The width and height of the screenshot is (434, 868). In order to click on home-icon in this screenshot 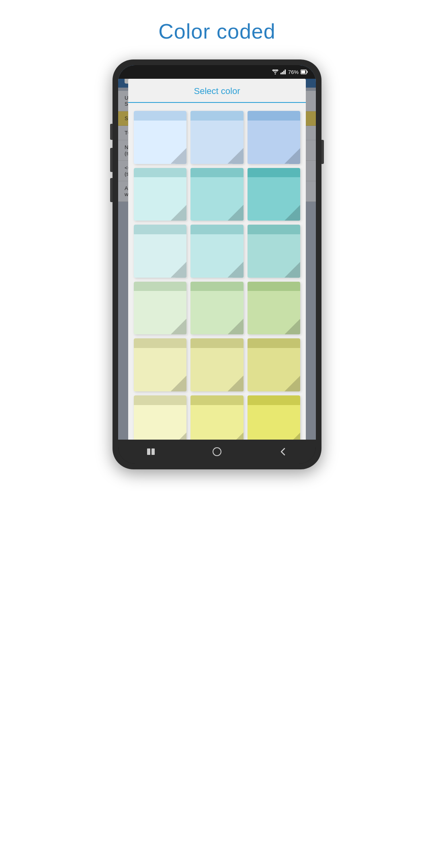, I will do `click(217, 452)`.